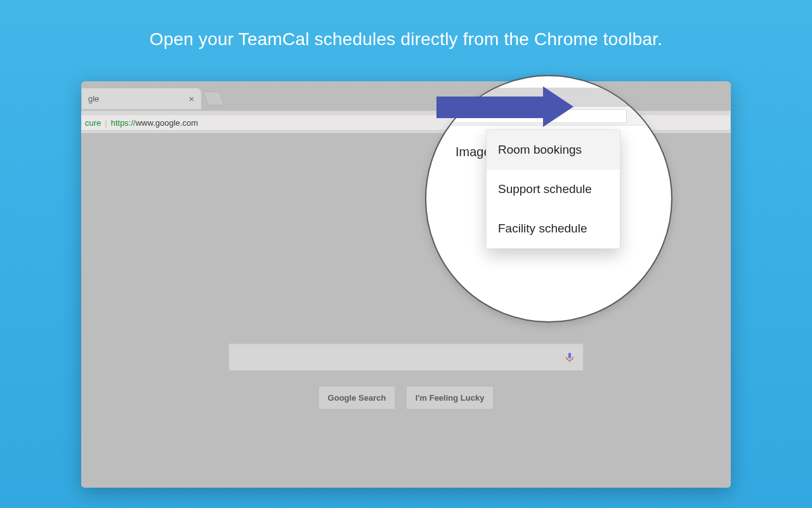  Describe the element at coordinates (526, 116) in the screenshot. I see `address-bar-bright` at that location.